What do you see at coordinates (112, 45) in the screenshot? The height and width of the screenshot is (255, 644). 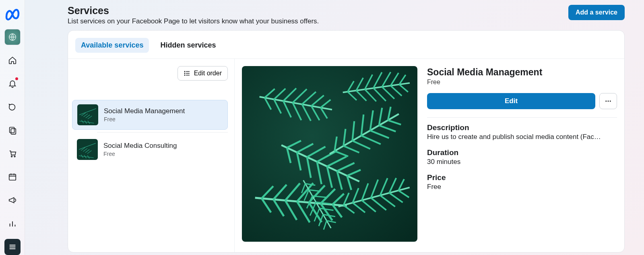 I see `tab-available: Available services` at bounding box center [112, 45].